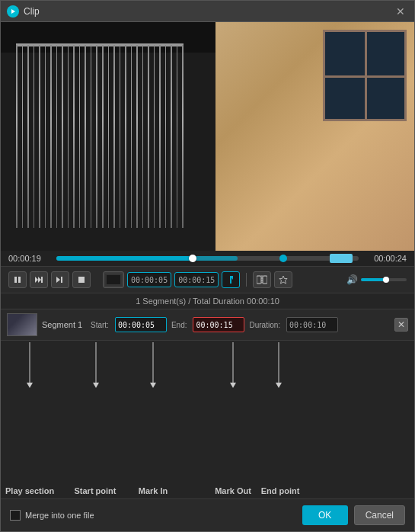  What do you see at coordinates (352, 280) in the screenshot?
I see `volume-icon: 🔊` at bounding box center [352, 280].